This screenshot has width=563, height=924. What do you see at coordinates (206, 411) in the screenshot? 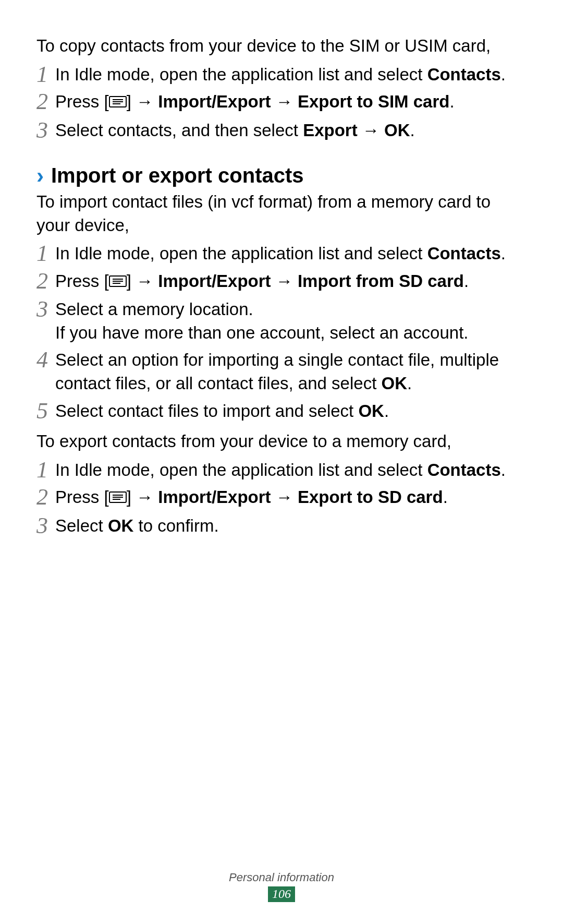
I see `step-text: Select contact files to import and selec…` at bounding box center [206, 411].